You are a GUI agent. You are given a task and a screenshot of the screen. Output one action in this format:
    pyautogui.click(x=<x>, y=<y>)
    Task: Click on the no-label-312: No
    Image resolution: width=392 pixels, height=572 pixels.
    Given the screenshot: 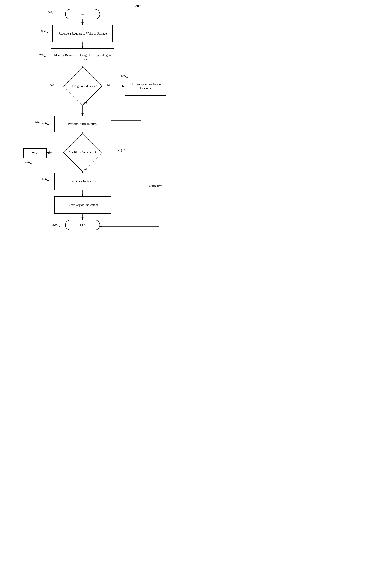 What is the action you would take?
    pyautogui.click(x=51, y=152)
    